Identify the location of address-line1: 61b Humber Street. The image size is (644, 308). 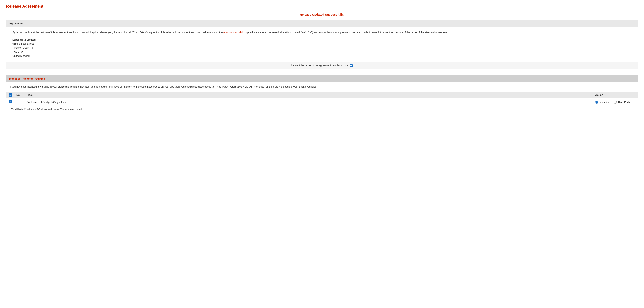
(322, 44).